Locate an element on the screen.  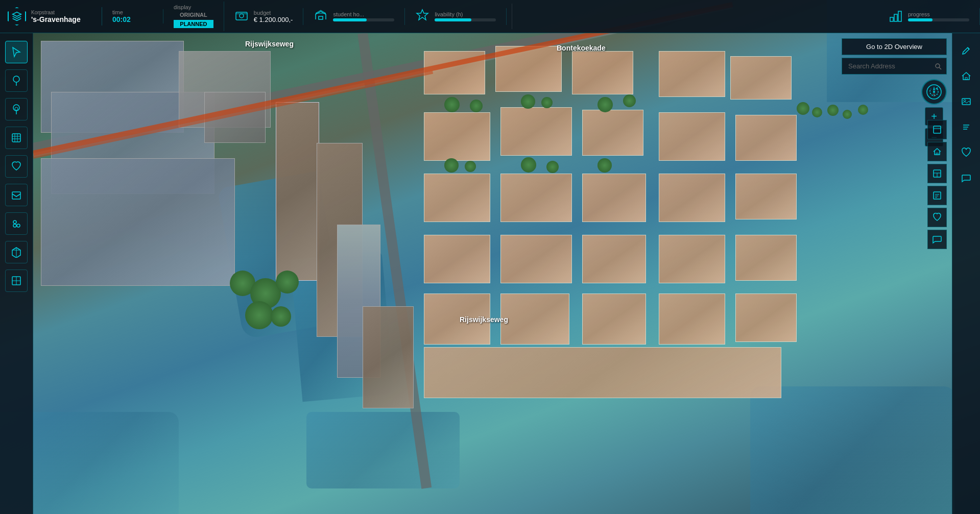
right-sidebar-heart is located at coordinates (966, 153).